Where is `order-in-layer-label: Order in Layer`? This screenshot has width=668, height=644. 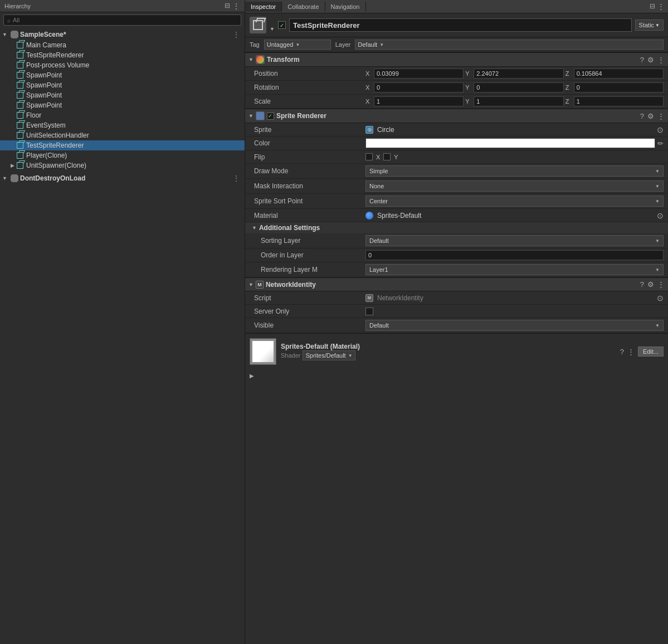 order-in-layer-label: Order in Layer is located at coordinates (313, 255).